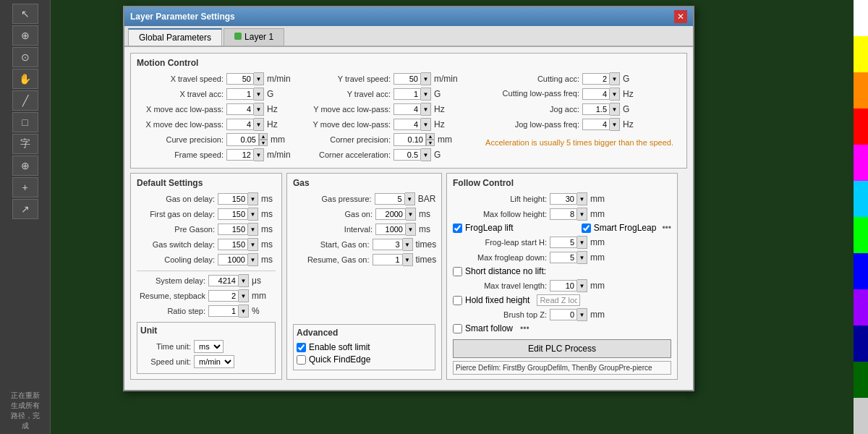 The width and height of the screenshot is (868, 434). Describe the element at coordinates (407, 79) in the screenshot. I see `y-travel-speed-input` at that location.